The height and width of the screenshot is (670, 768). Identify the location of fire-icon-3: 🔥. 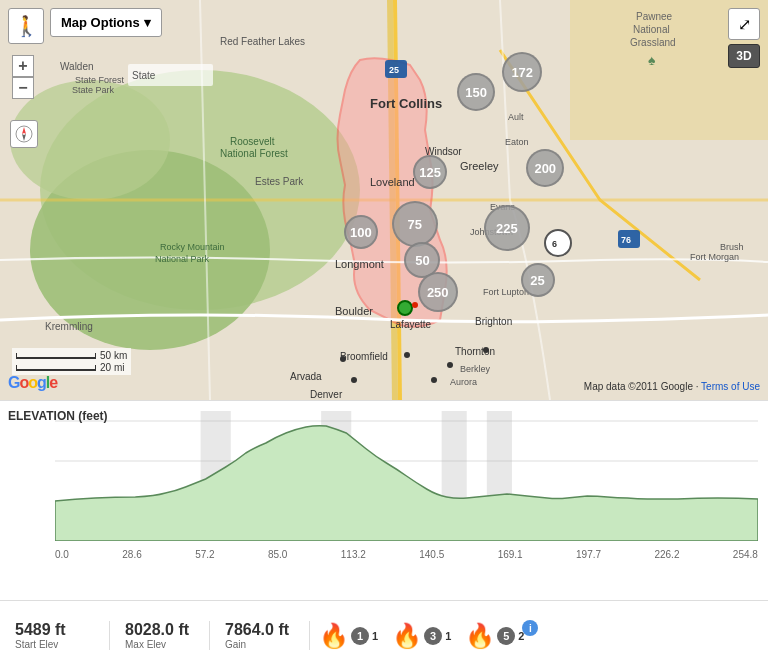
(480, 636).